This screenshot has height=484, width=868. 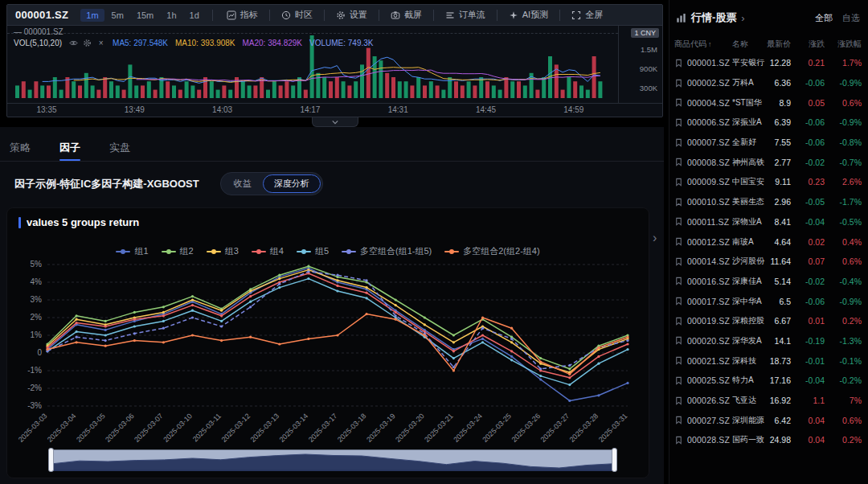 What do you see at coordinates (132, 251) in the screenshot?
I see `legend-item: 组1` at bounding box center [132, 251].